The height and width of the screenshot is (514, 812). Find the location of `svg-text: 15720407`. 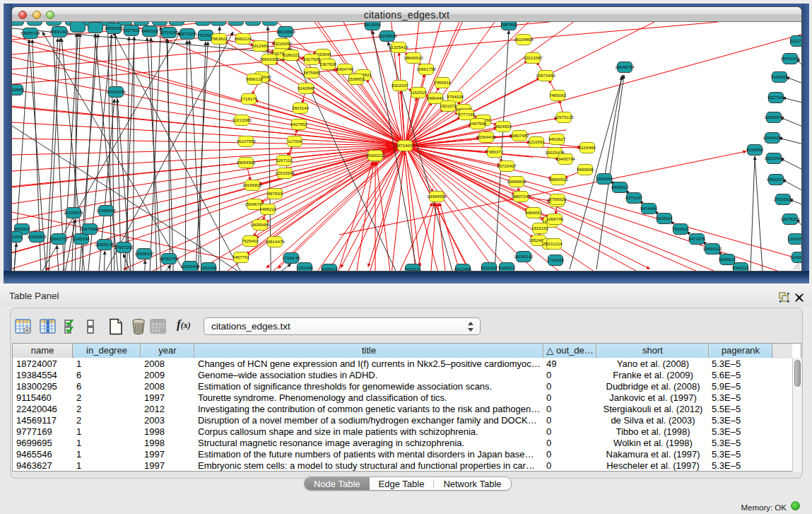

svg-text: 15720407 is located at coordinates (507, 165).